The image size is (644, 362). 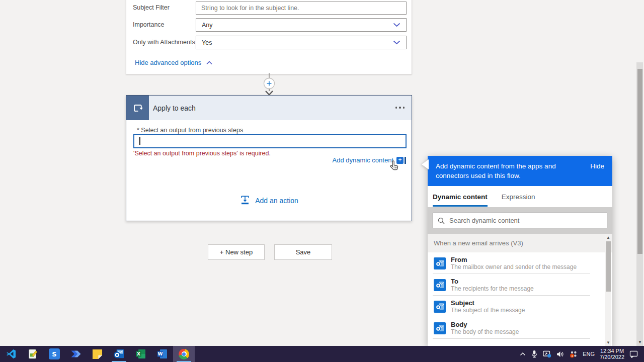 What do you see at coordinates (303, 252) in the screenshot?
I see `save-button: Save` at bounding box center [303, 252].